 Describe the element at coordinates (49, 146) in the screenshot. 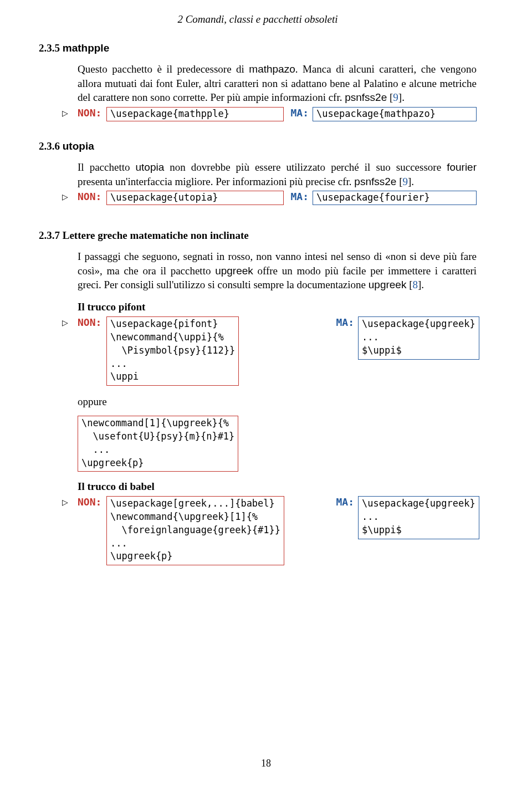

I see `heading-num: 2.3.6` at that location.